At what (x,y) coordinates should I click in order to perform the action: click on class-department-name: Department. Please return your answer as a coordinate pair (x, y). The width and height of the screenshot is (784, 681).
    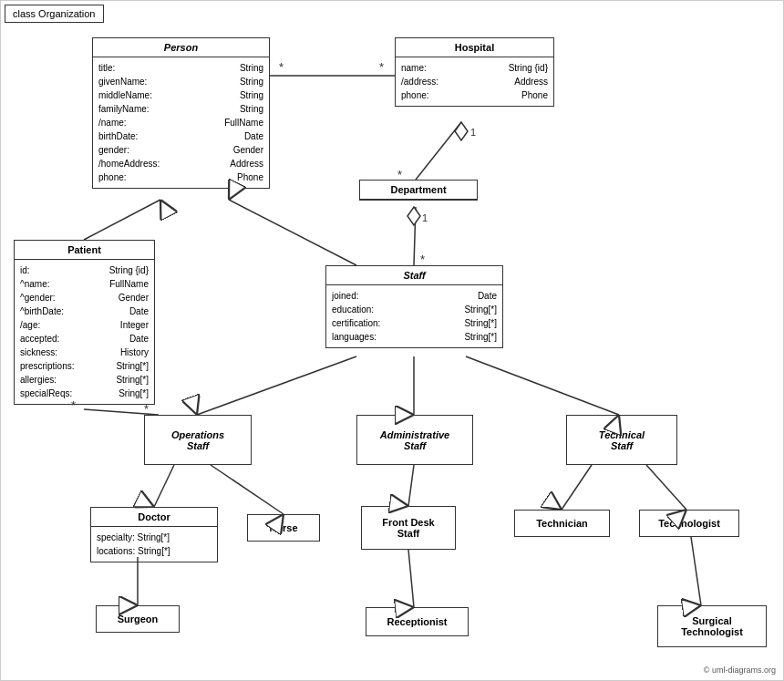
    Looking at the image, I should click on (418, 190).